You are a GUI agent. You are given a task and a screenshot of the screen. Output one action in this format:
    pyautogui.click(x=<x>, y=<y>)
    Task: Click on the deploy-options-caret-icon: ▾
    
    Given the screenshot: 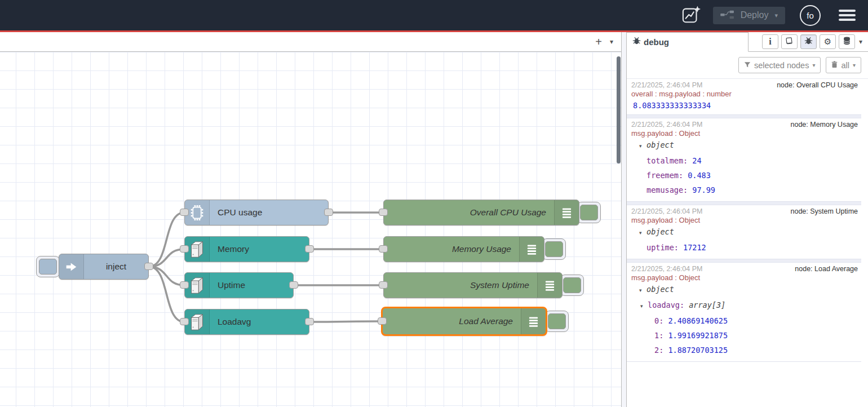 What is the action you would take?
    pyautogui.click(x=776, y=16)
    